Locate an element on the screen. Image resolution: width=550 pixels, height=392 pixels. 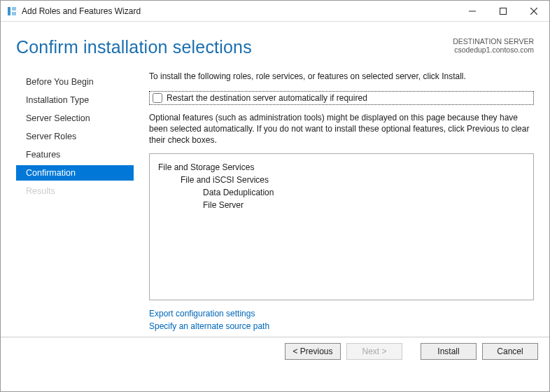
feature-item: File Server is located at coordinates (364, 205).